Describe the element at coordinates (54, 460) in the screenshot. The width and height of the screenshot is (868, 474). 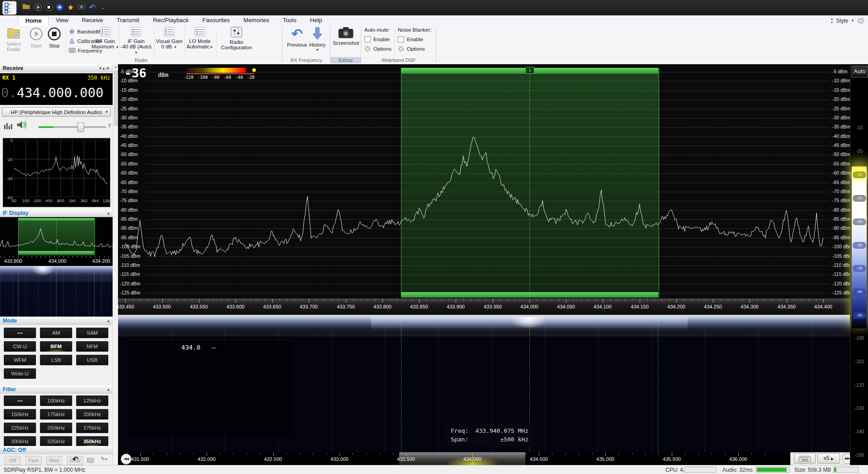
I see `agc-button-med: Med` at that location.